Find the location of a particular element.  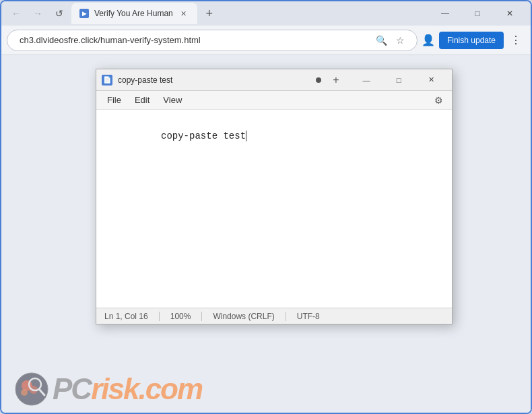

notepad-close-icon: ✕ is located at coordinates (431, 79).